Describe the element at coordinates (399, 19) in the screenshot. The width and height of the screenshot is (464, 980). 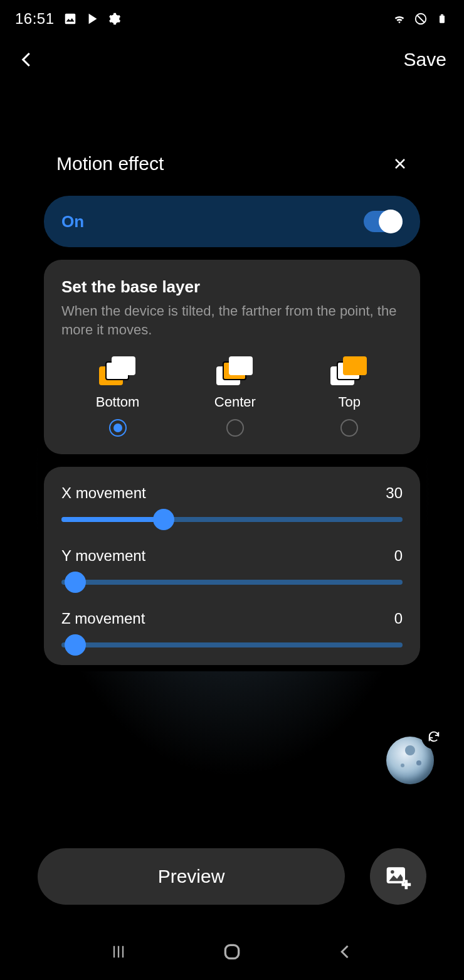
I see `wifi-icon` at that location.